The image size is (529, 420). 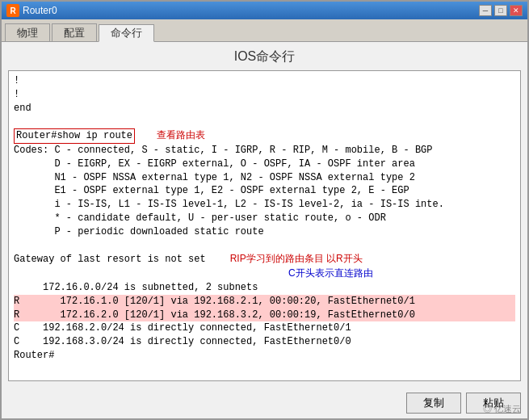 What do you see at coordinates (265, 178) in the screenshot?
I see `line-codes3: N1 - OSPF NSSA external type 1, N2 - OSP…` at bounding box center [265, 178].